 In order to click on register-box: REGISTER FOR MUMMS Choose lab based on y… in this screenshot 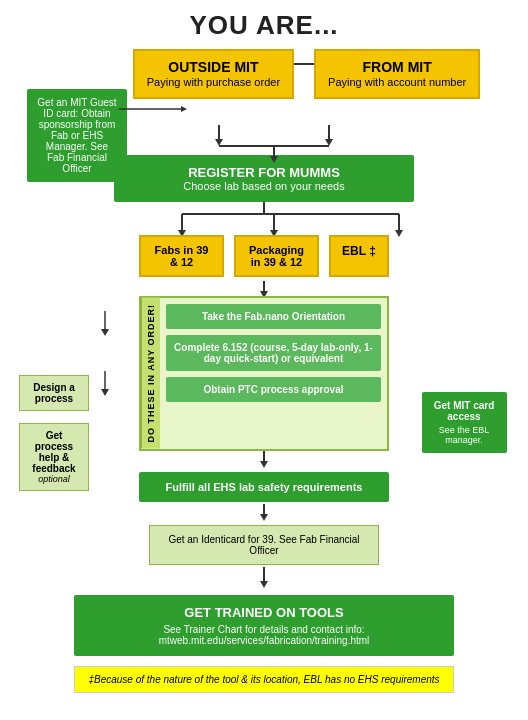, I will do `click(264, 178)`.